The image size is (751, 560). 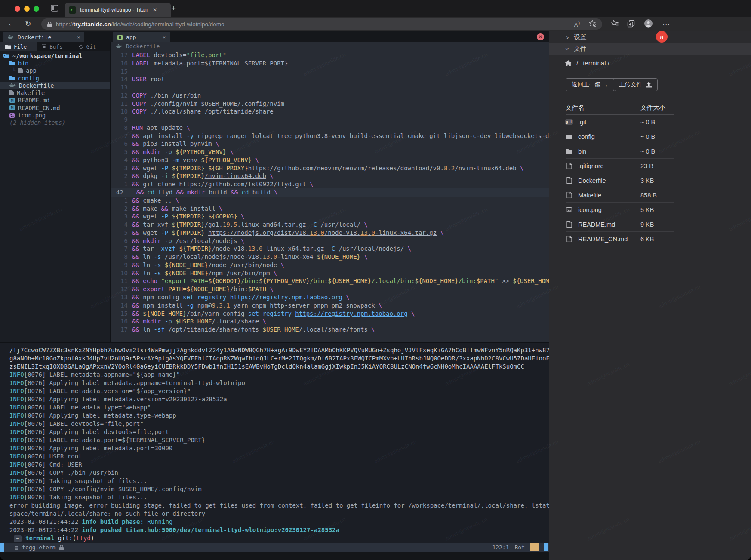 I want to click on code-line: 17LABEL devtools="file,port", so click(x=330, y=55).